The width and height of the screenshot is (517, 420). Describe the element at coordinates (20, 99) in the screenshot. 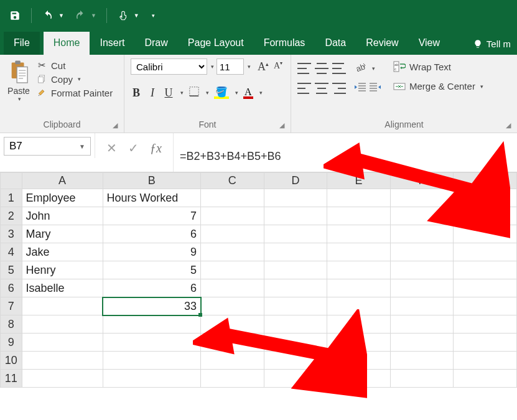

I see `paste-dropdown-icon: ▾` at that location.